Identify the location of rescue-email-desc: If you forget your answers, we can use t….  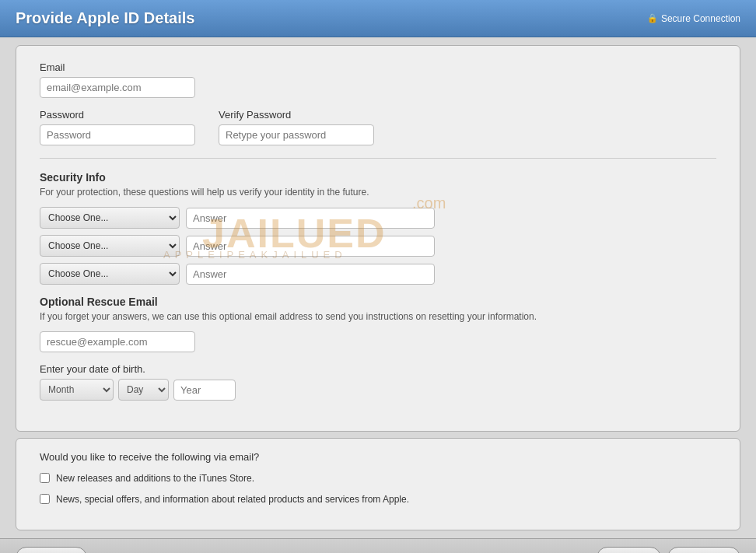
(378, 317).